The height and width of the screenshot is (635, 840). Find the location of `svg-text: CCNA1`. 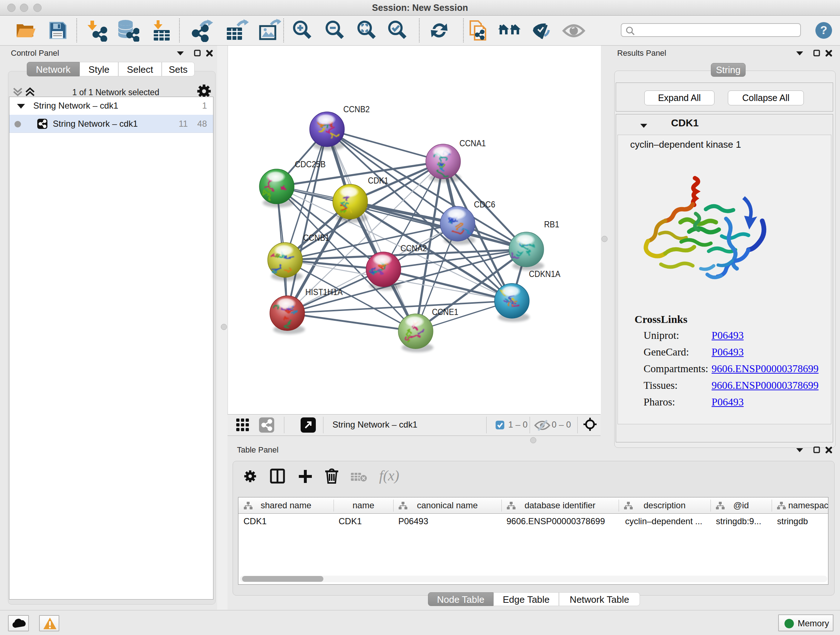

svg-text: CCNA1 is located at coordinates (472, 143).